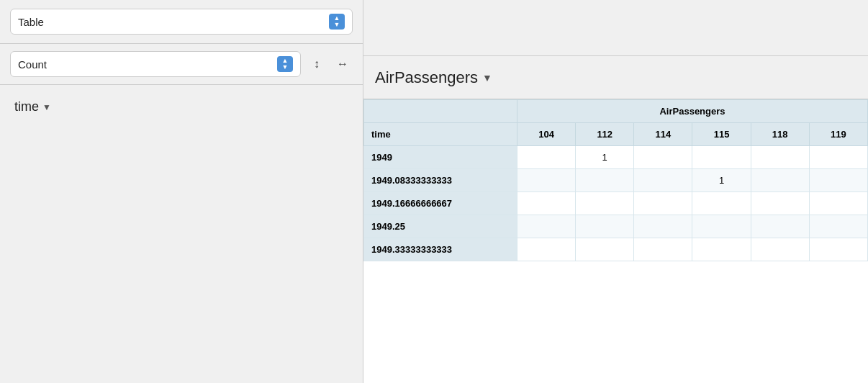 The height and width of the screenshot is (383, 868). Describe the element at coordinates (605, 135) in the screenshot. I see `col-header-1: 112` at that location.